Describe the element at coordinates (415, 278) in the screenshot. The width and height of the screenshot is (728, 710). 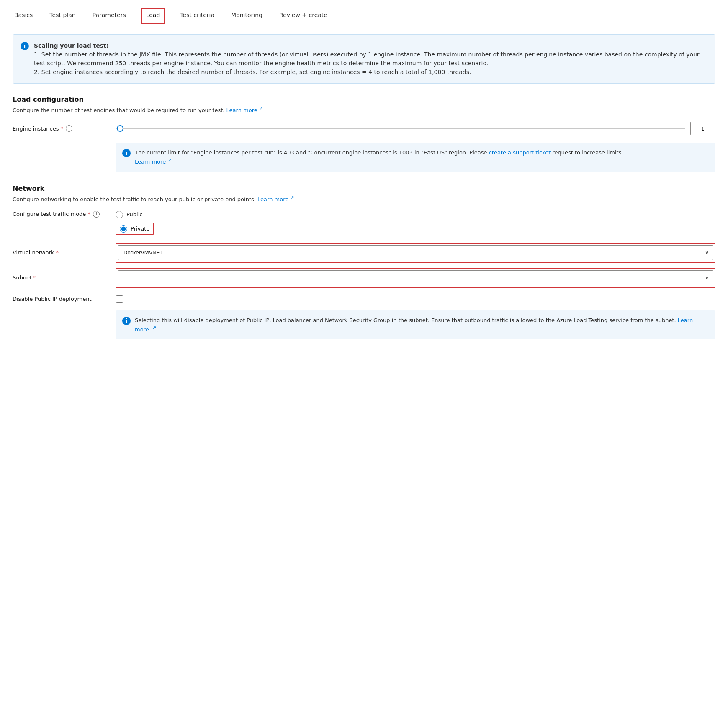
I see `subnet-select-container: ∨` at that location.